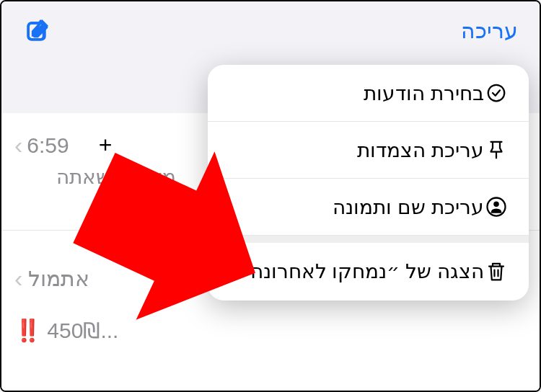 Image resolution: width=541 pixels, height=392 pixels. What do you see at coordinates (496, 93) in the screenshot?
I see `check-circle-icon` at bounding box center [496, 93].